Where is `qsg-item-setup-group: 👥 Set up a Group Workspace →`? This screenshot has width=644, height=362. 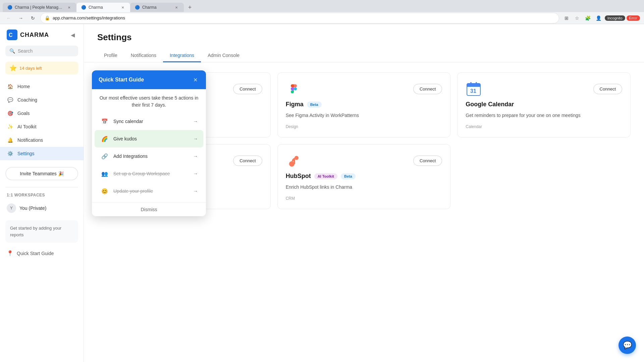
qsg-item-setup-group: 👥 Set up a Group Workspace → is located at coordinates (149, 174).